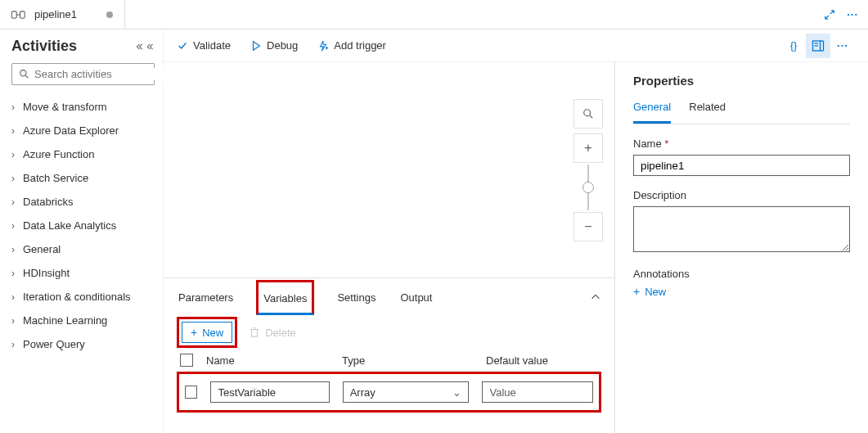 The width and height of the screenshot is (868, 433). What do you see at coordinates (70, 226) in the screenshot?
I see `activity-label: Data Lake Analytics` at bounding box center [70, 226].